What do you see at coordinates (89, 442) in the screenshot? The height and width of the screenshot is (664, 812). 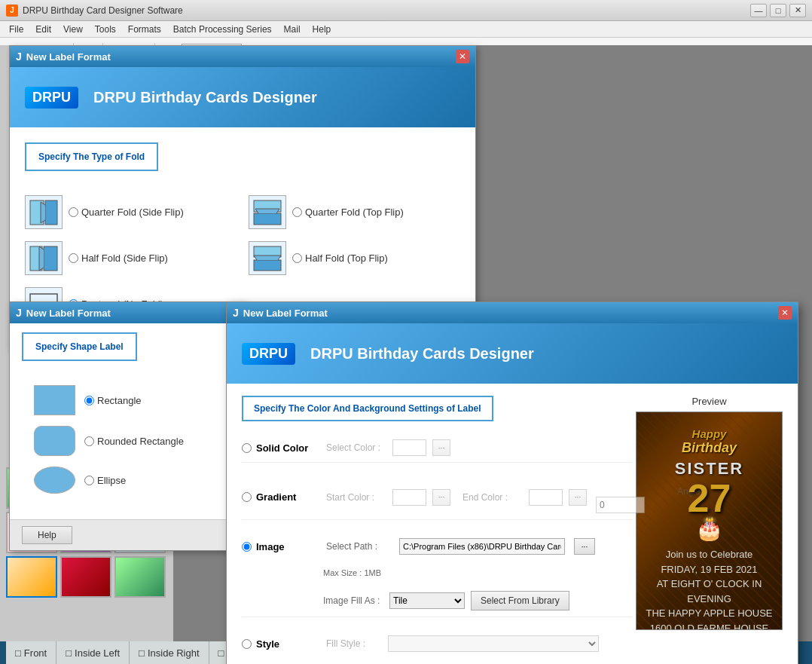 I see `shape-radio-input-rounded` at bounding box center [89, 442].